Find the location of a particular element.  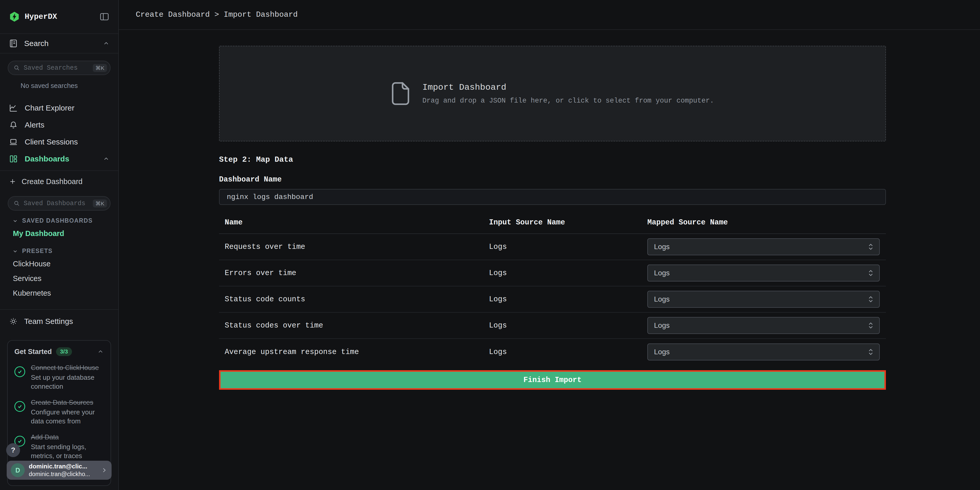

sidebar-item-dashboards: Dashboards is located at coordinates (59, 159).